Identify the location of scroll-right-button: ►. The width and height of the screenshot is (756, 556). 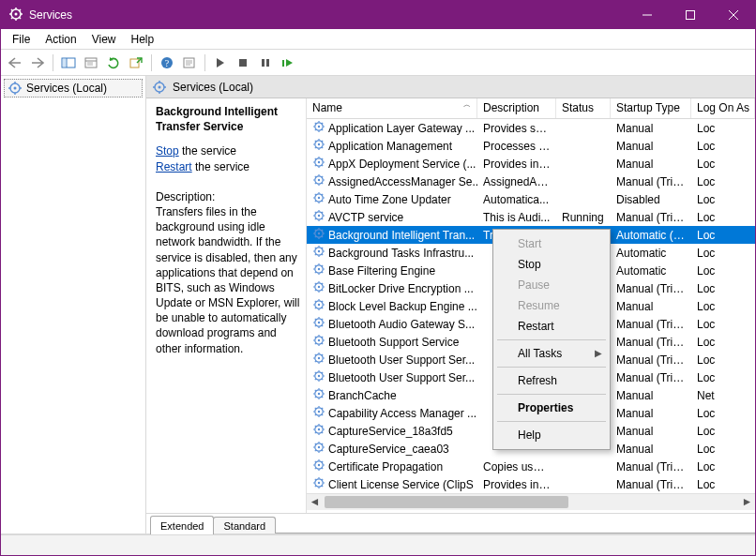
(747, 503).